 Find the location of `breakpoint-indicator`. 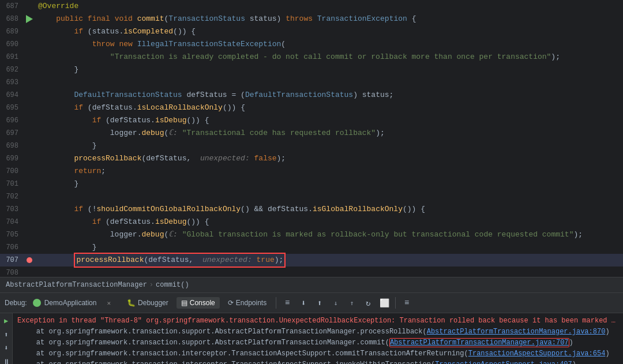

breakpoint-indicator is located at coordinates (29, 260).